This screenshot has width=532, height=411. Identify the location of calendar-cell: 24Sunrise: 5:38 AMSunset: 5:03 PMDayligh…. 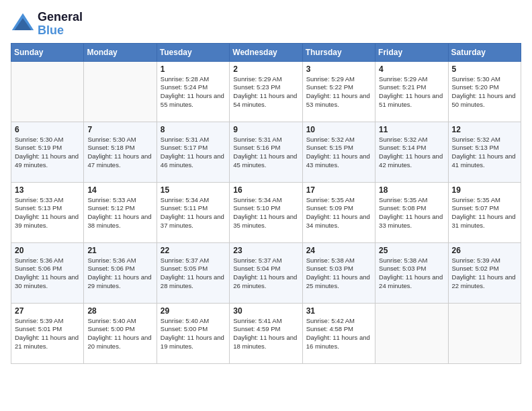
(339, 273).